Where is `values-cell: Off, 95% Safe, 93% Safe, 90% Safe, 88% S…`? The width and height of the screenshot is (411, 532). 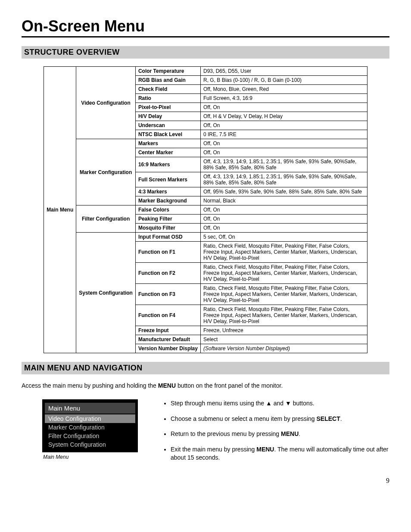
values-cell: Off, 95% Safe, 93% Safe, 90% Safe, 88% S… is located at coordinates (283, 192).